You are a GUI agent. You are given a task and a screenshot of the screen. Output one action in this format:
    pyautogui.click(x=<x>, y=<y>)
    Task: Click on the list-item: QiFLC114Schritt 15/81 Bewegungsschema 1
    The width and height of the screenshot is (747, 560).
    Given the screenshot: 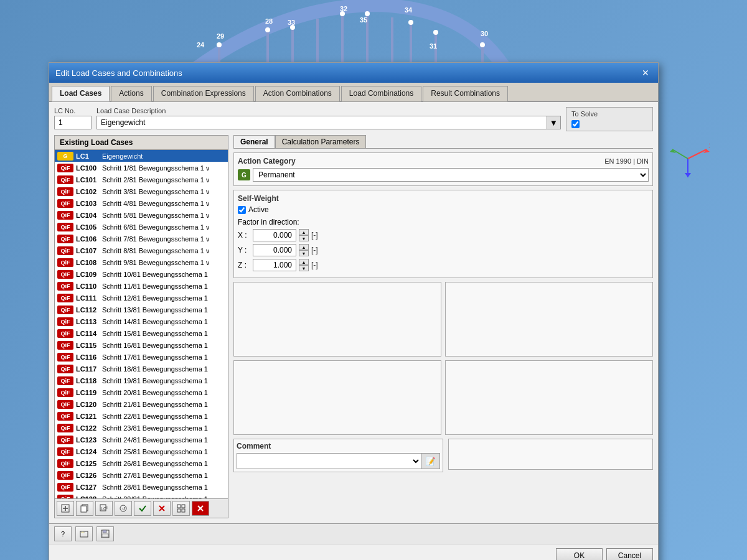 What is the action you would take?
    pyautogui.click(x=141, y=334)
    